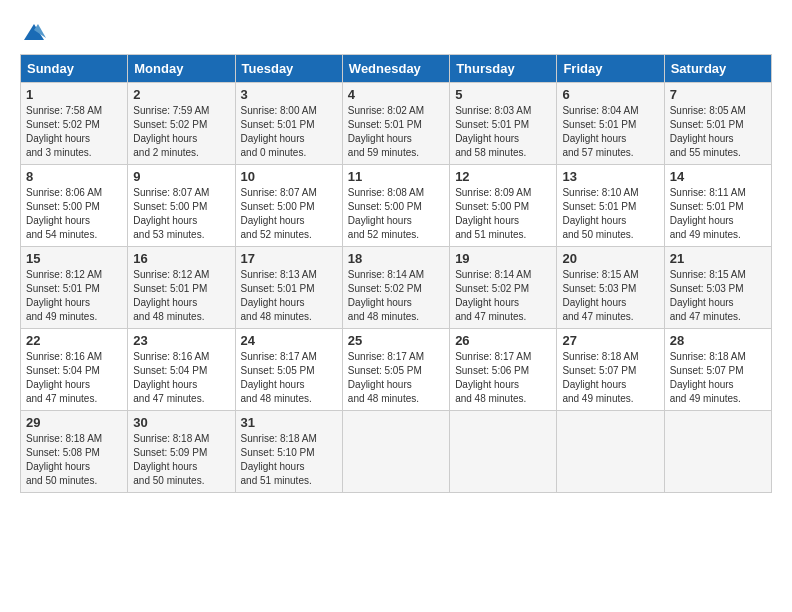 This screenshot has width=792, height=612. What do you see at coordinates (396, 176) in the screenshot?
I see `day-number: 11` at bounding box center [396, 176].